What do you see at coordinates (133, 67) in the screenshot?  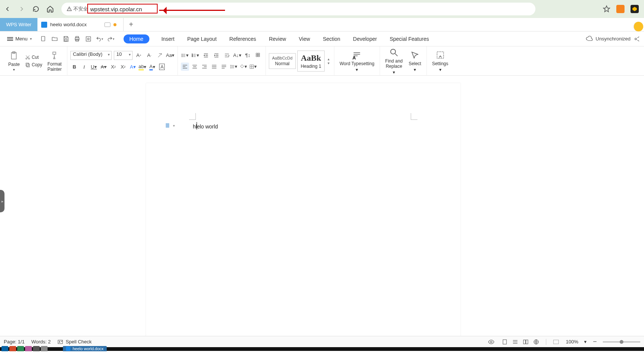 I see `text-effects-button: A▾` at bounding box center [133, 67].